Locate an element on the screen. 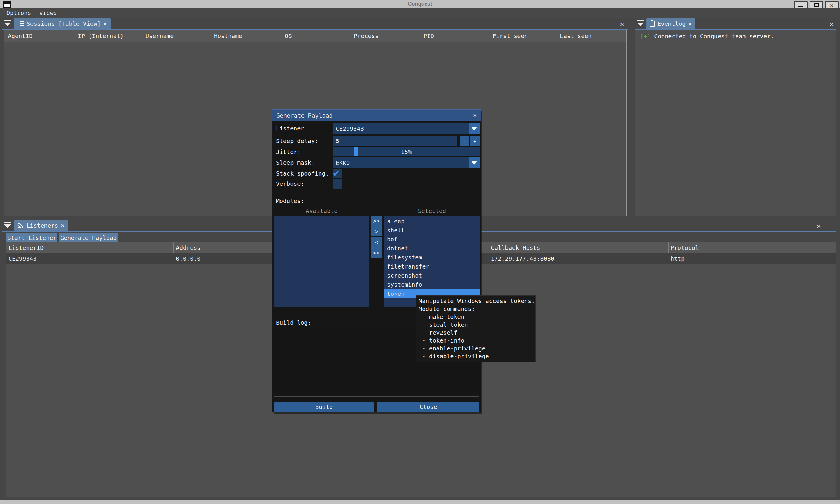  sessions-column-header: AgentID is located at coordinates (20, 36).